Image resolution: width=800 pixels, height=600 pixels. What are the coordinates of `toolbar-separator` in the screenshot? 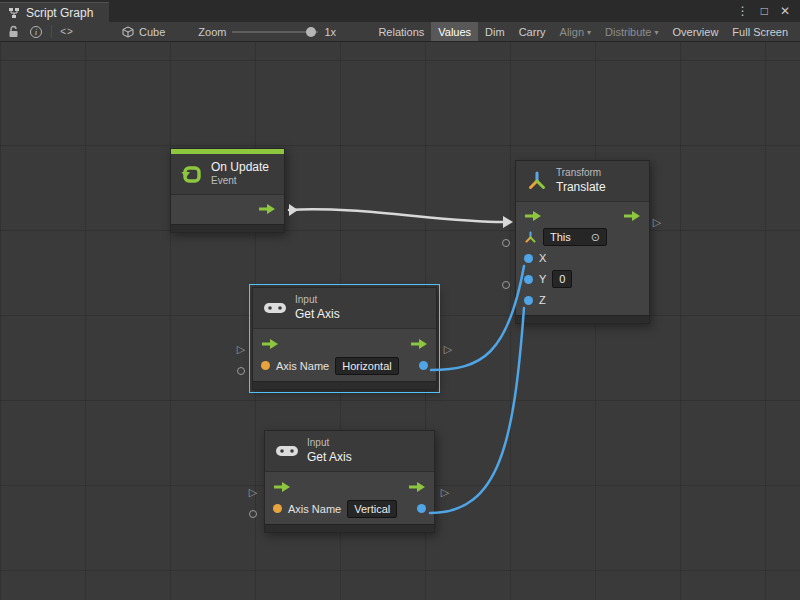 It's located at (52, 32).